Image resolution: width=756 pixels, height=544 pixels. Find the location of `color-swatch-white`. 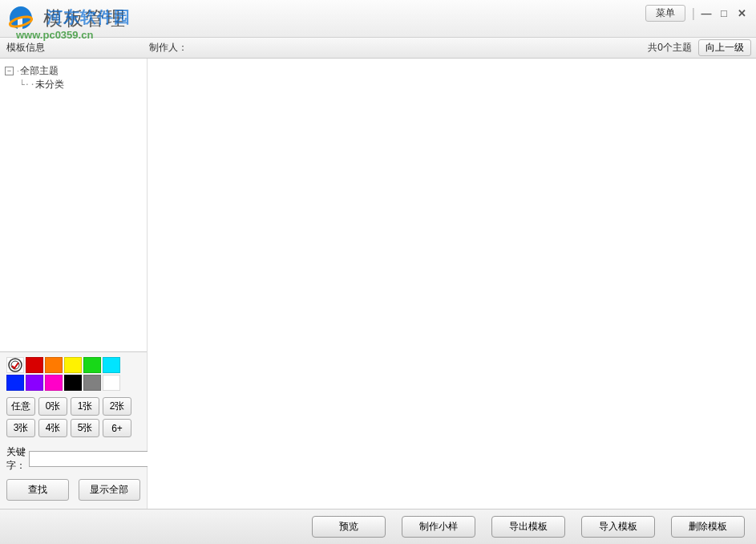

color-swatch-white is located at coordinates (111, 383).